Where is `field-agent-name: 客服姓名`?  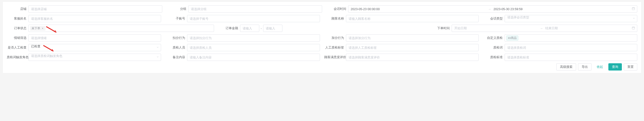
field-agent-name: 客服姓名 is located at coordinates (84, 19).